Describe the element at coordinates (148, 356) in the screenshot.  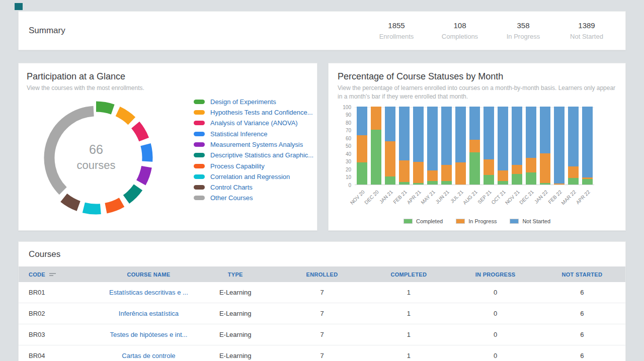
I see `course-name-link: Cartas de controle` at that location.